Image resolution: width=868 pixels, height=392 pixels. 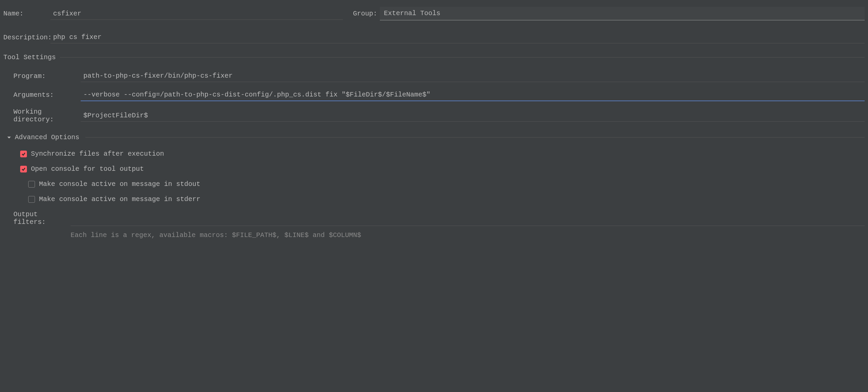 I want to click on working-directory-input, so click(x=472, y=116).